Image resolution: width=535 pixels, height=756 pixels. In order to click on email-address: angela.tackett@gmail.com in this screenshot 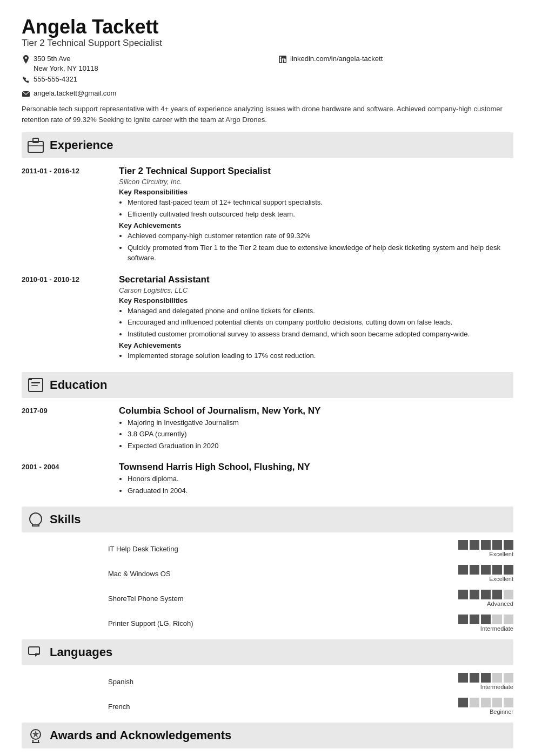, I will do `click(75, 93)`.